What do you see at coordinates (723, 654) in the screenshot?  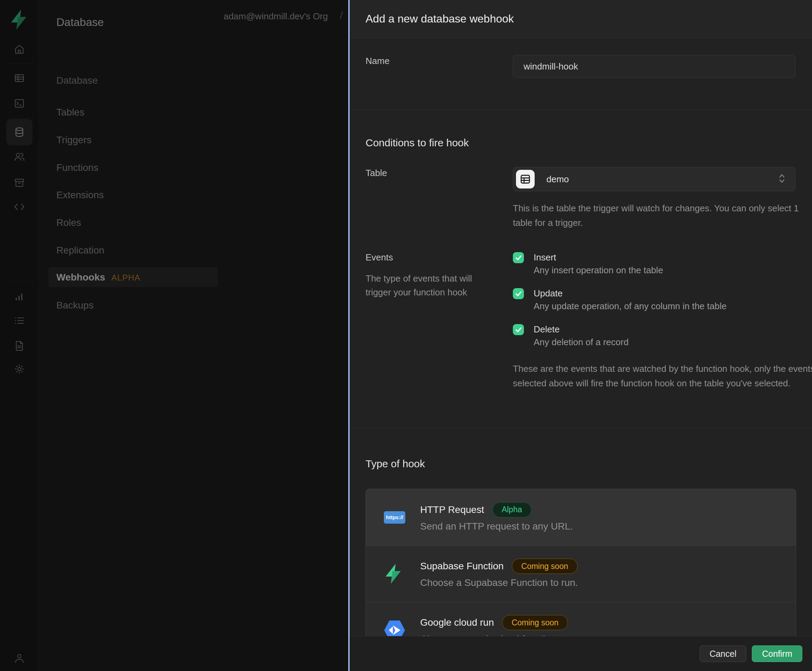 I see `cancel-button: Cancel` at bounding box center [723, 654].